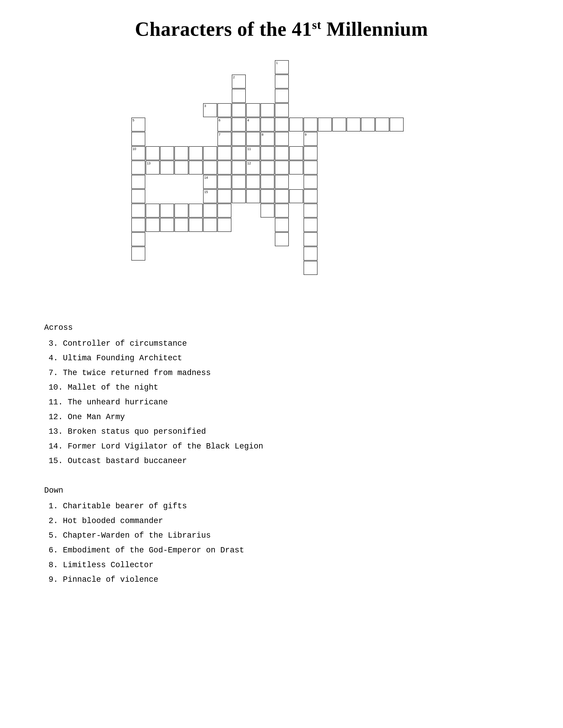  What do you see at coordinates (210, 110) in the screenshot?
I see `crossword-cell: 3` at bounding box center [210, 110].